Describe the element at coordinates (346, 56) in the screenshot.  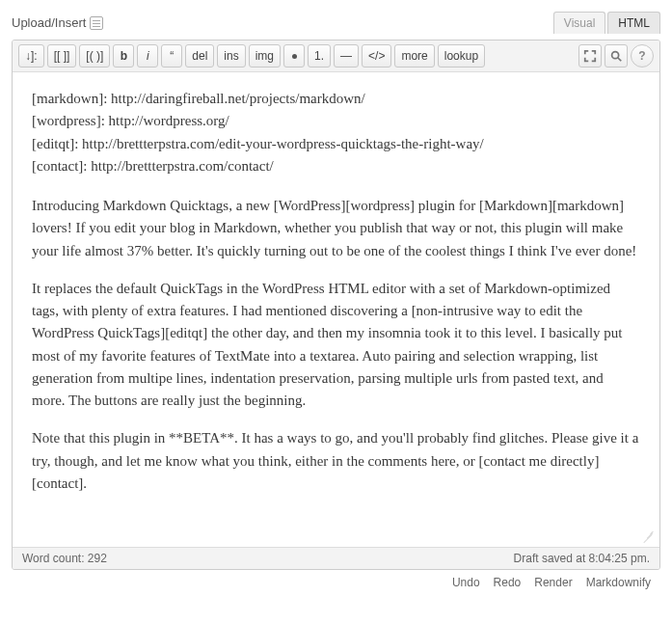
I see `hr-button: —` at that location.